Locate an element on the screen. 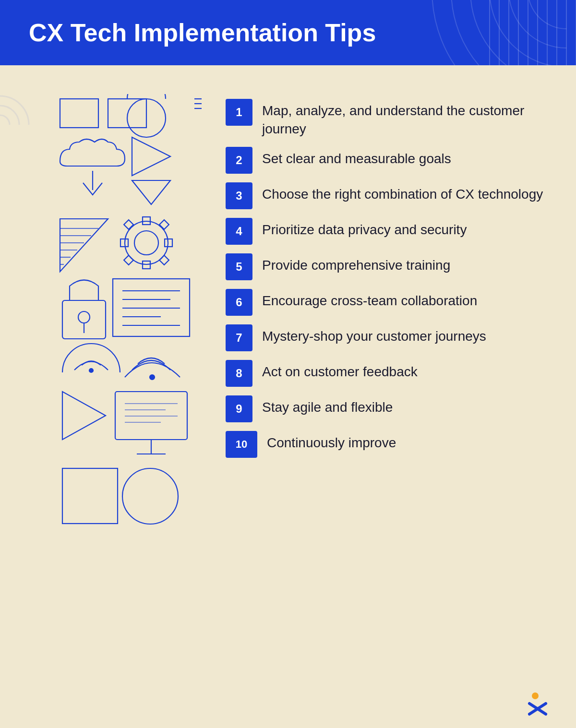  tip-item-3: 3Choose the right combination of CX tech… is located at coordinates (386, 196).